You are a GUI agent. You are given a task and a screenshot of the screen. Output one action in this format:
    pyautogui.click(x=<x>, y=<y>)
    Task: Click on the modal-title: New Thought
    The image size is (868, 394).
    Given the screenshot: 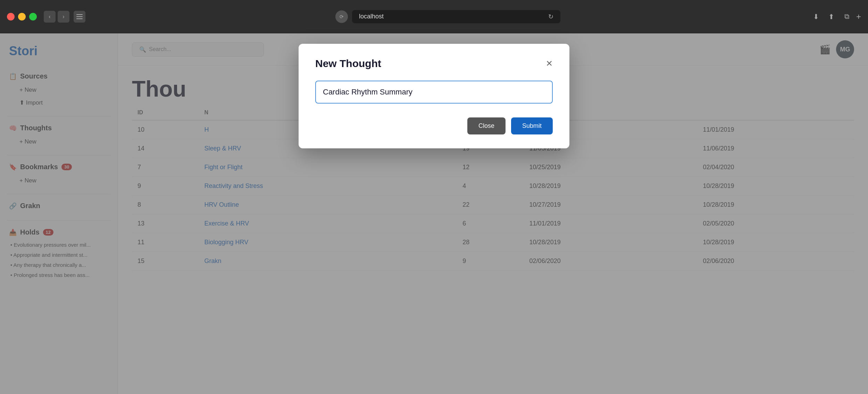 What is the action you would take?
    pyautogui.click(x=348, y=64)
    